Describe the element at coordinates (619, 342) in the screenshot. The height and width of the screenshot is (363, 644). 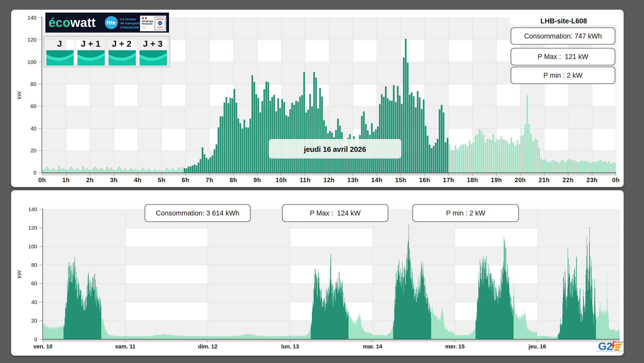
I see `svg-text: FRANCE` at that location.